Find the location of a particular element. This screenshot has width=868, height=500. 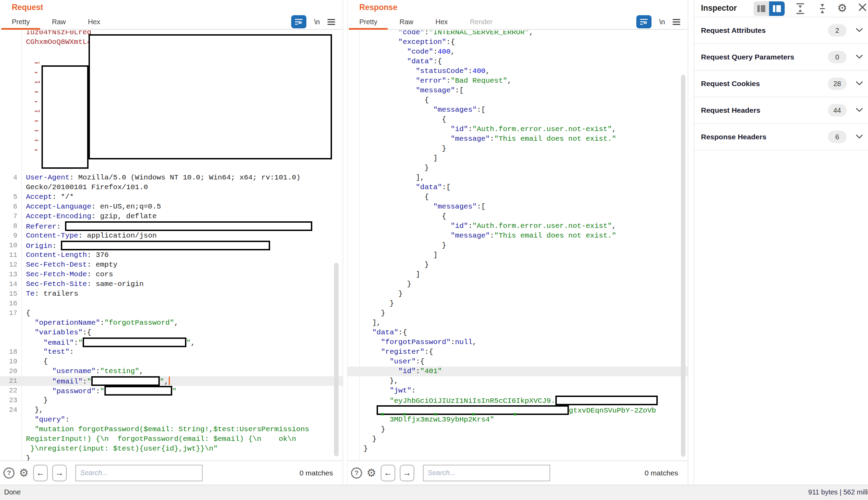

code-row: }\nregister(input: $test){user{id},jwt}}… is located at coordinates (172, 449).